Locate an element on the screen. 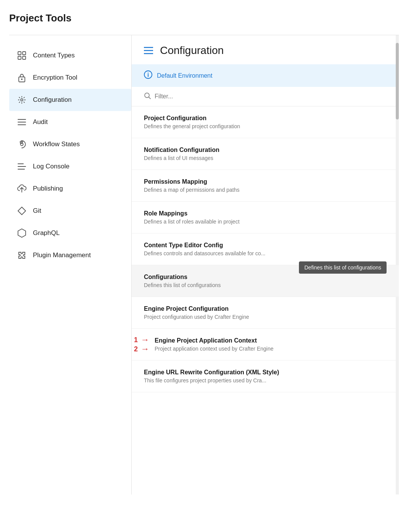  config-item-desc: Project application context used by Craf… is located at coordinates (271, 349).